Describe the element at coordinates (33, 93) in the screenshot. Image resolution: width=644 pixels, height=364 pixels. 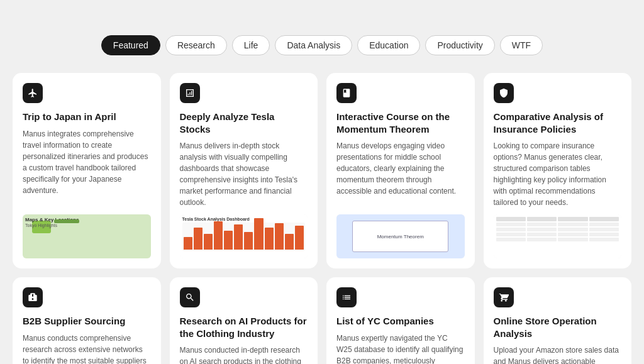
I see `plane-icon` at that location.